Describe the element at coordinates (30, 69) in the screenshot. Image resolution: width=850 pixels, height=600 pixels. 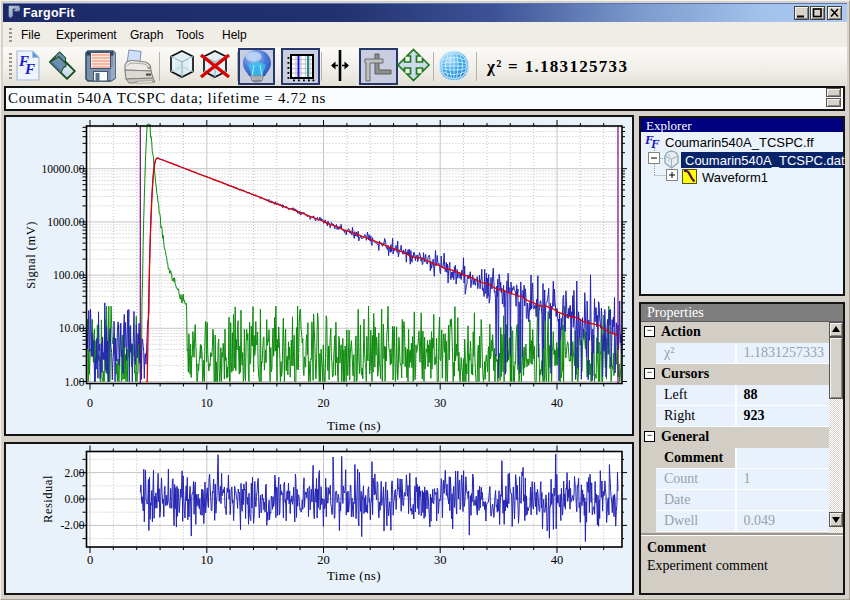
I see `svg-text: F` at that location.